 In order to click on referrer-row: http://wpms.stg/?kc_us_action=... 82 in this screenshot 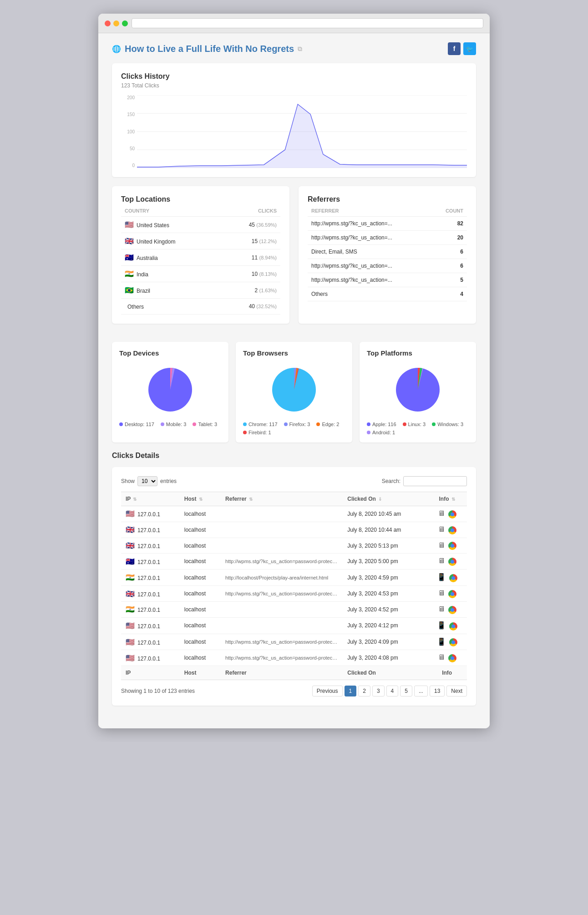, I will do `click(387, 224)`.